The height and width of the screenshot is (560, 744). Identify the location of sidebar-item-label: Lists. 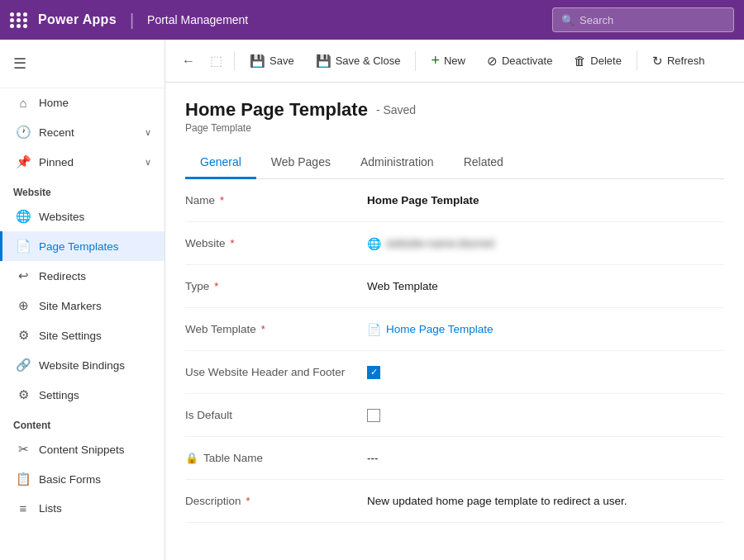
(50, 509).